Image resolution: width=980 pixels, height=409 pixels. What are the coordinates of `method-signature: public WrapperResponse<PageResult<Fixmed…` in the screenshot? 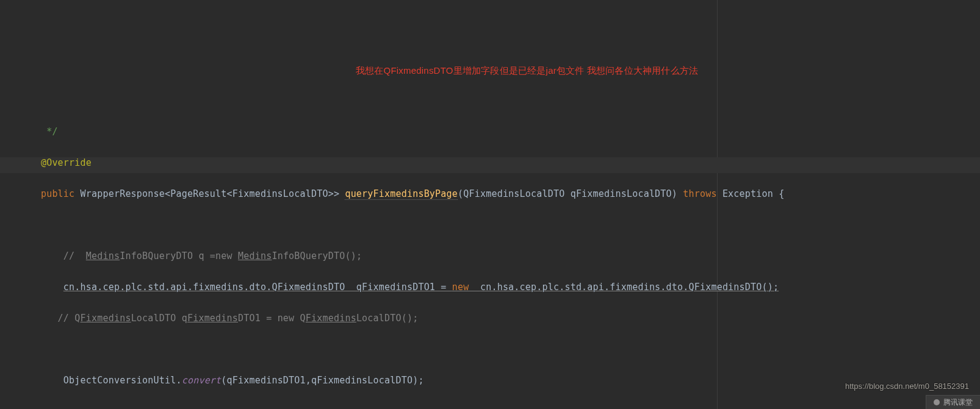 It's located at (499, 194).